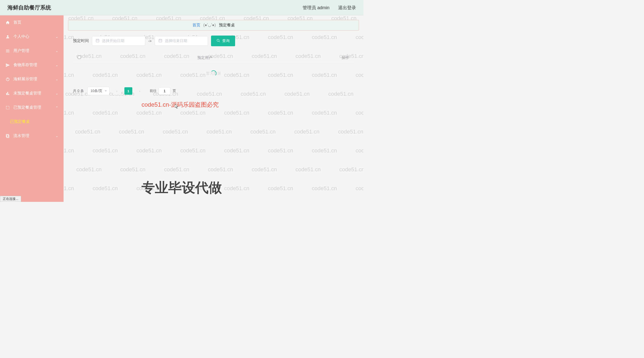 Image resolution: width=644 pixels, height=358 pixels. What do you see at coordinates (8, 51) in the screenshot?
I see `list-icon` at bounding box center [8, 51].